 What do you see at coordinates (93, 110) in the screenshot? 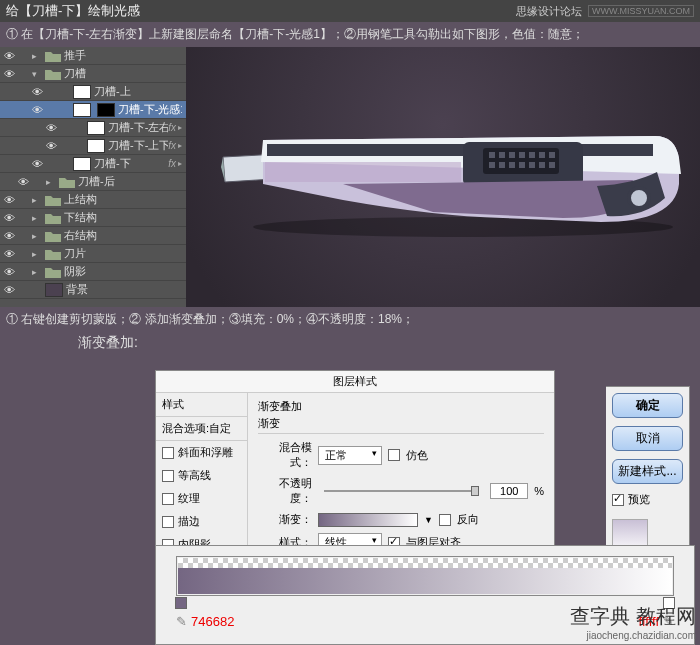
I see `layer-row: 👁刀槽-下-光感1` at bounding box center [93, 110].